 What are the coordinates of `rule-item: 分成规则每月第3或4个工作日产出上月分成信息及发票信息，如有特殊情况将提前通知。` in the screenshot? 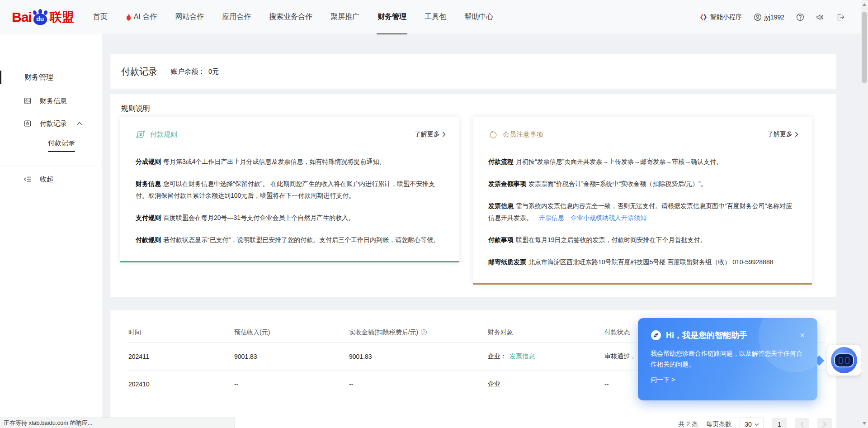 It's located at (290, 162).